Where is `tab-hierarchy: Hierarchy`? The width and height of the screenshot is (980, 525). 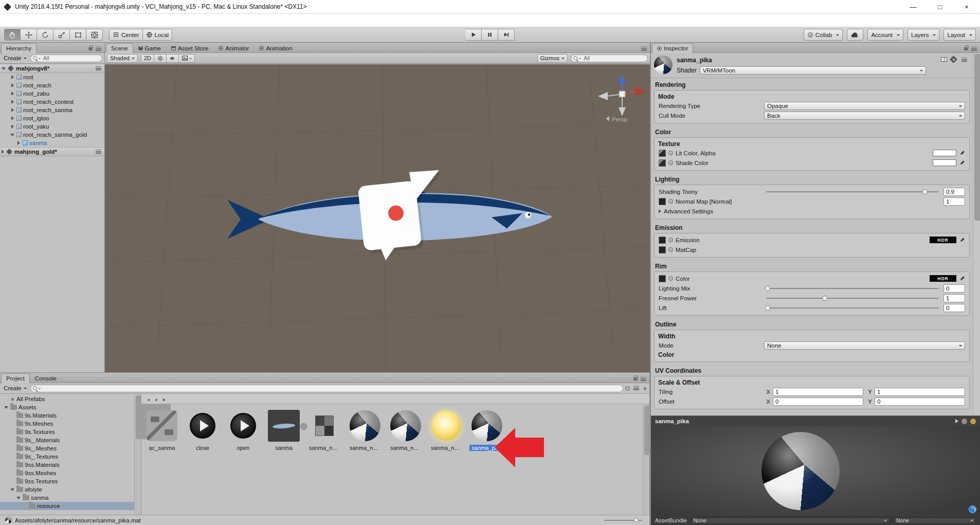
tab-hierarchy: Hierarchy is located at coordinates (19, 48).